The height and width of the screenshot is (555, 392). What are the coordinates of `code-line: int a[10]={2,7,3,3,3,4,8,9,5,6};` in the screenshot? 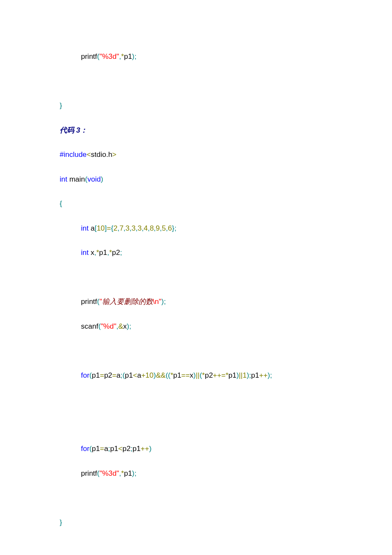 It's located at (196, 228).